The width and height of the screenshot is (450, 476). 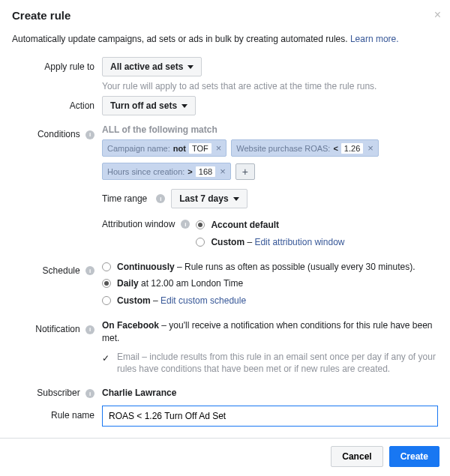 What do you see at coordinates (270, 86) in the screenshot?
I see `apply-helper: Your rule will apply to ad sets that are…` at bounding box center [270, 86].